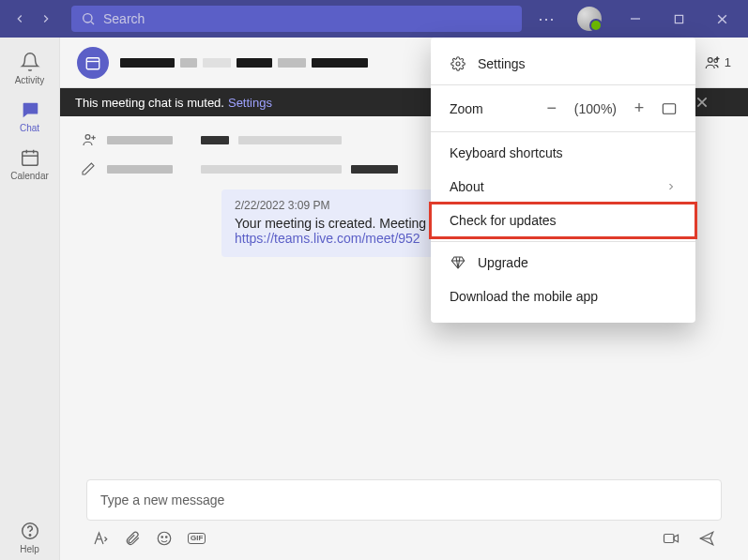 The image size is (748, 560). What do you see at coordinates (671, 187) in the screenshot?
I see `chevron-right-icon` at bounding box center [671, 187].